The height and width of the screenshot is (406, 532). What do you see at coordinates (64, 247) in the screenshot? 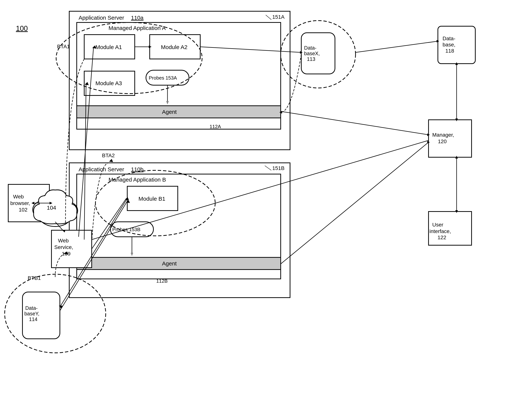
I see `web-service-label2: Service,` at bounding box center [64, 247].